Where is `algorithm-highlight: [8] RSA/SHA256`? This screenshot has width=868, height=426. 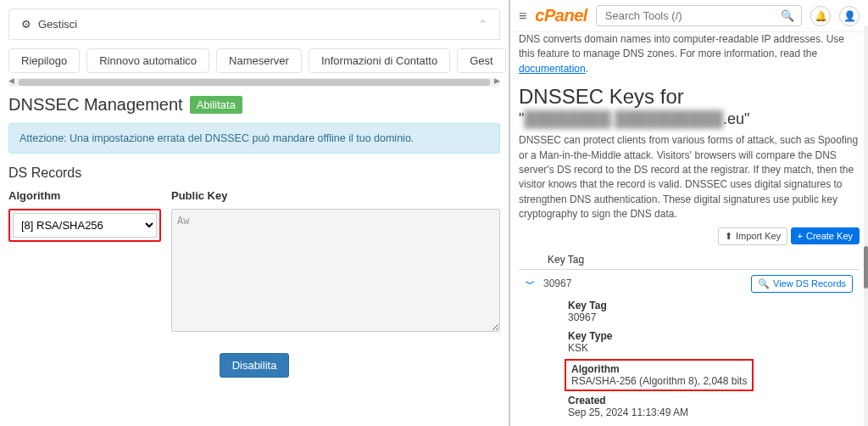
algorithm-highlight: [8] RSA/SHA256 is located at coordinates (85, 226).